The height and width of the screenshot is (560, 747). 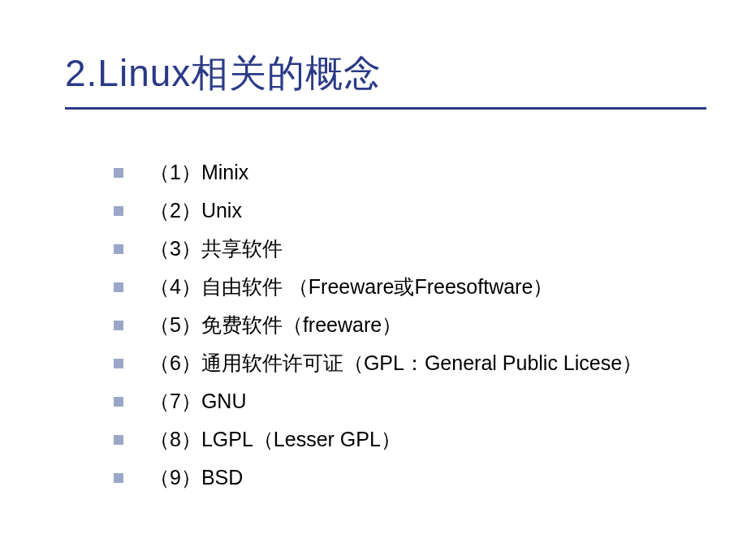 What do you see at coordinates (398, 440) in the screenshot?
I see `list-item: （8）LGPL（Lesser GPL）` at bounding box center [398, 440].